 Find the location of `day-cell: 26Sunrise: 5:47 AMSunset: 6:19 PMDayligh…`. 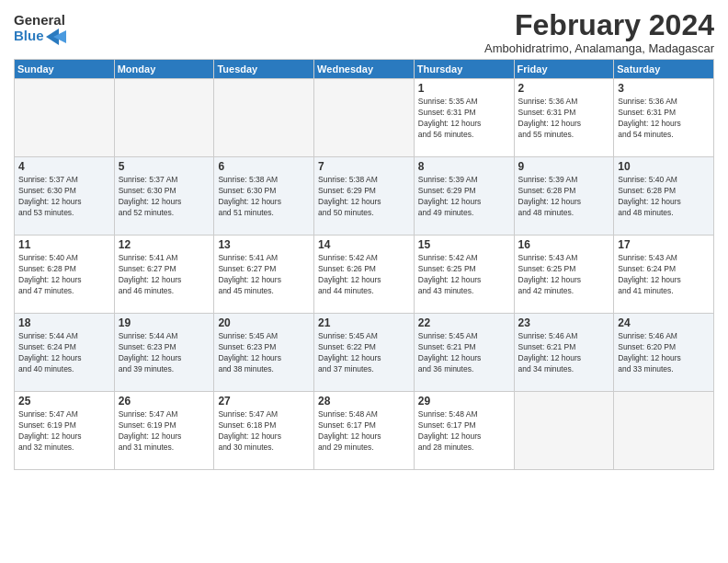

day-cell: 26Sunrise: 5:47 AMSunset: 6:19 PMDayligh… is located at coordinates (164, 431).